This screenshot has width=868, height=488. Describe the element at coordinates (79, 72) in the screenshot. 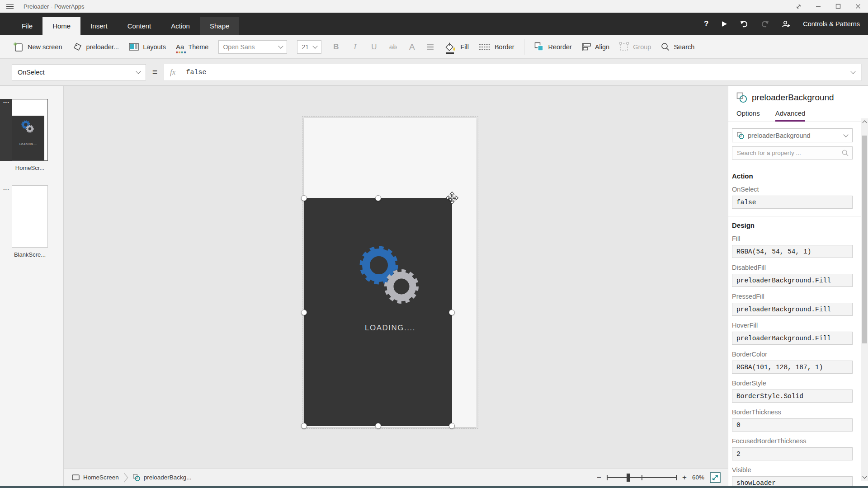

I see `property-dropdown: OnSelect` at that location.